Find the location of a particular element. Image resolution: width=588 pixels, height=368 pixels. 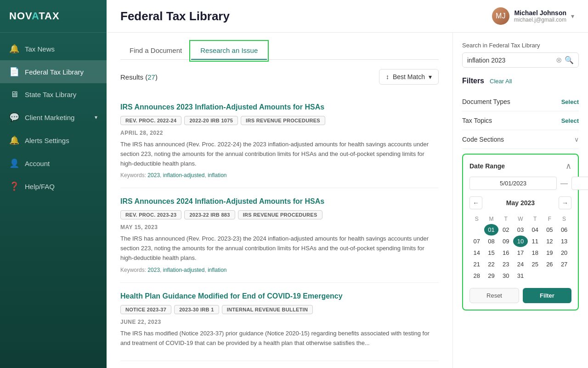

calendar-day: 24 is located at coordinates (520, 264).